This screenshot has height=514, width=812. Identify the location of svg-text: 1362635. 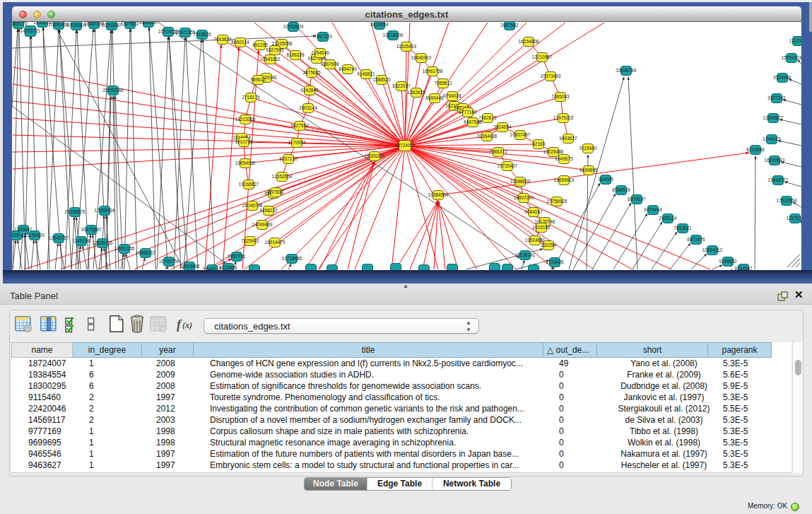
(416, 92).